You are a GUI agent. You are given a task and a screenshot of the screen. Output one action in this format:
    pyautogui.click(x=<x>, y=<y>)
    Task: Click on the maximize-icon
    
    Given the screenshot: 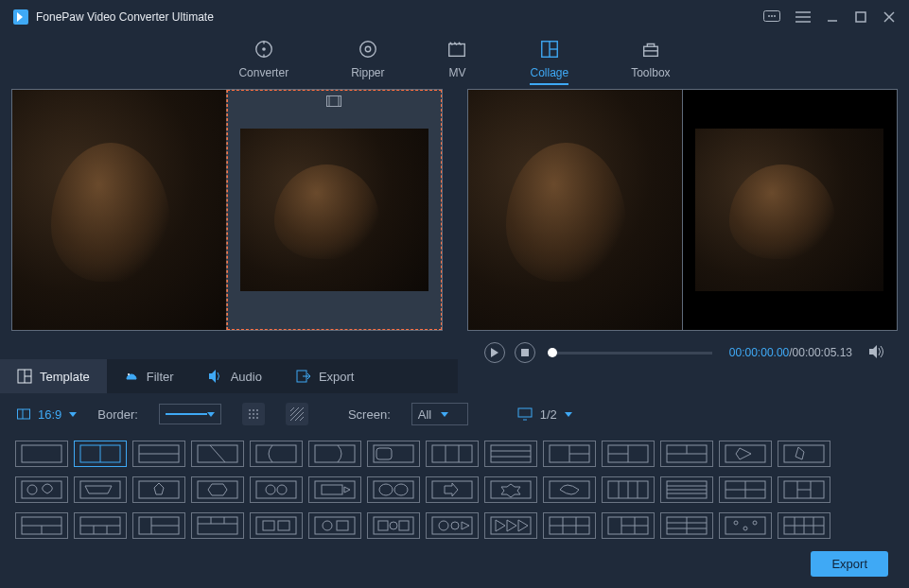 What is the action you would take?
    pyautogui.click(x=861, y=17)
    